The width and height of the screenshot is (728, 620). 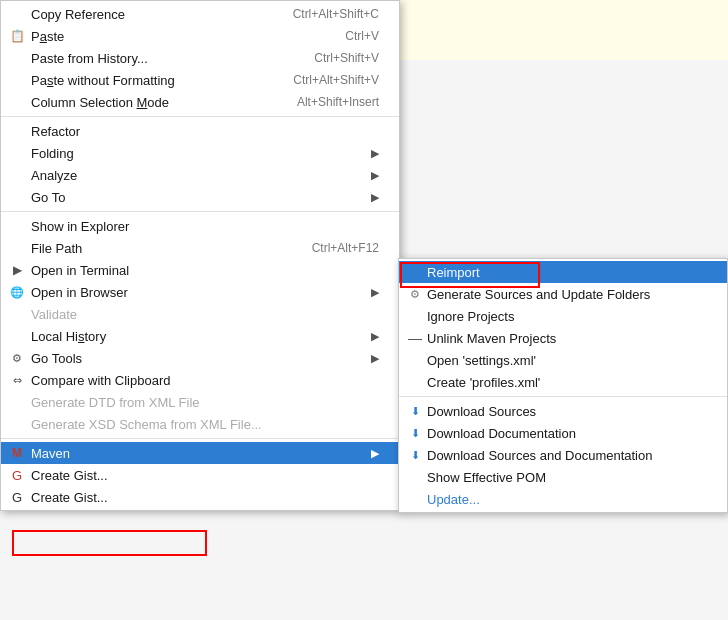 I want to click on clipboard-icon: 📋, so click(x=17, y=36).